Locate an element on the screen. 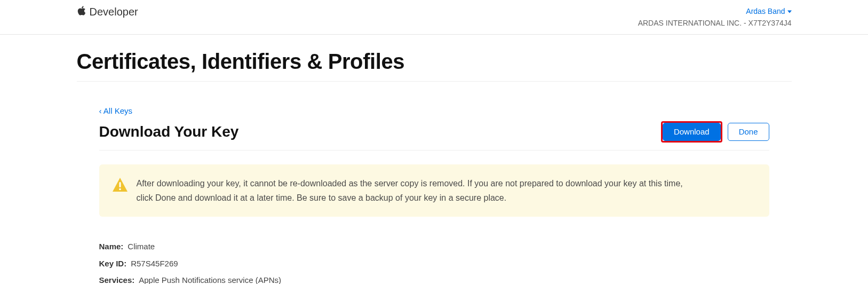  team-line: ARDAS INTERNATIONAL INC. - X7T2Y374J4 is located at coordinates (715, 23).